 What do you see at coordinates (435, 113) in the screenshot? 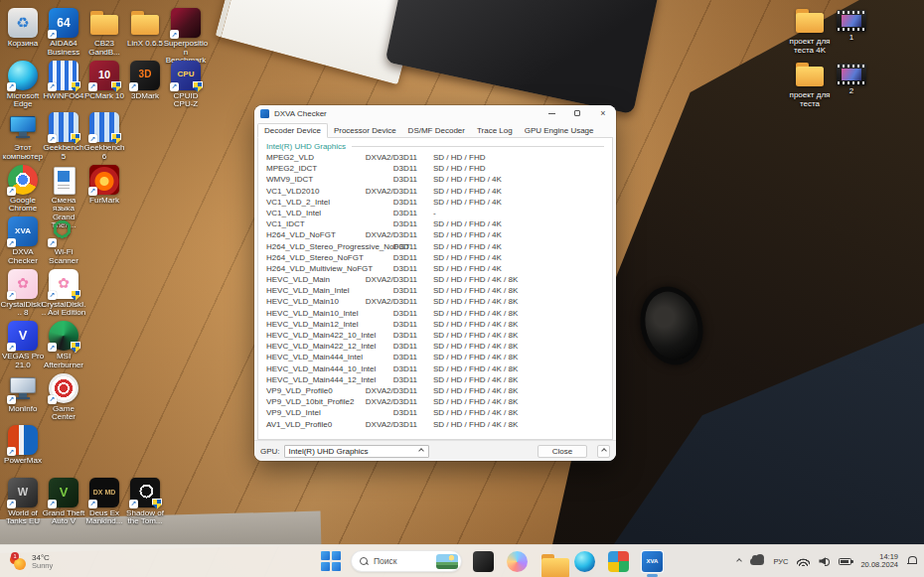
I see `title-bar: DXVA Checker ×` at bounding box center [435, 113].